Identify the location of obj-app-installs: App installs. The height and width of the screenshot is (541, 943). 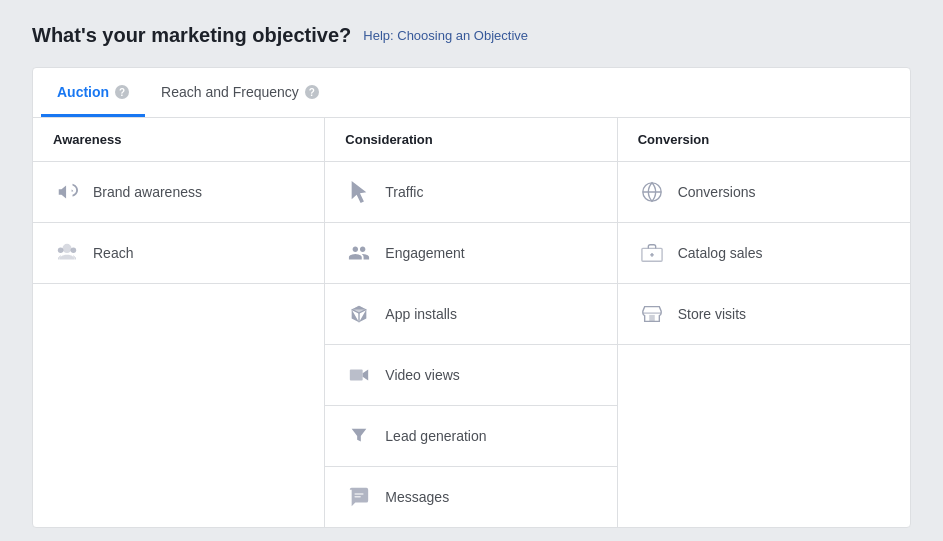
(470, 314).